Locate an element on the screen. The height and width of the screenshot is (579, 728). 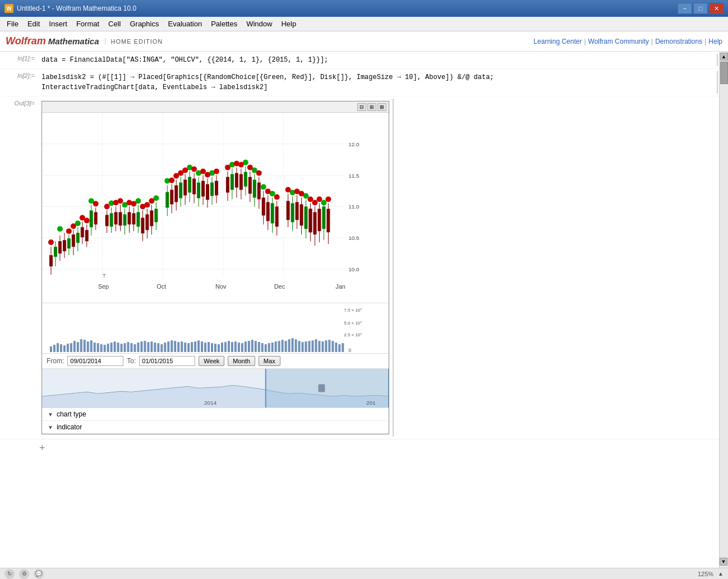
learning-center-link: Learning Center is located at coordinates (557, 41).